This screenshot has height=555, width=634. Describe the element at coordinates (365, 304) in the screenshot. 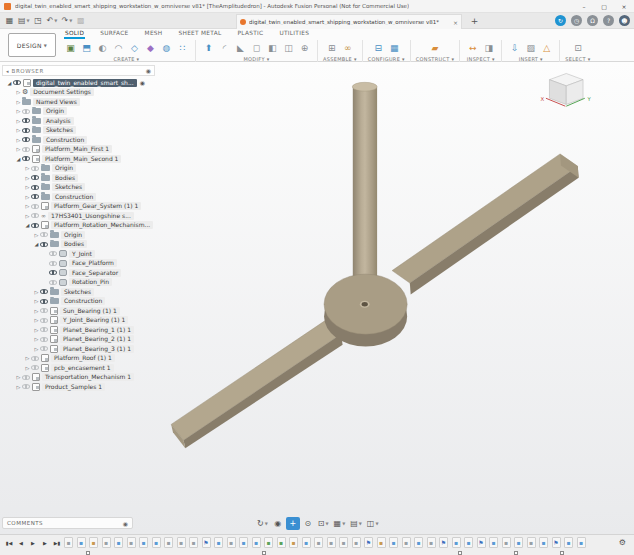

I see `model-hole` at that location.